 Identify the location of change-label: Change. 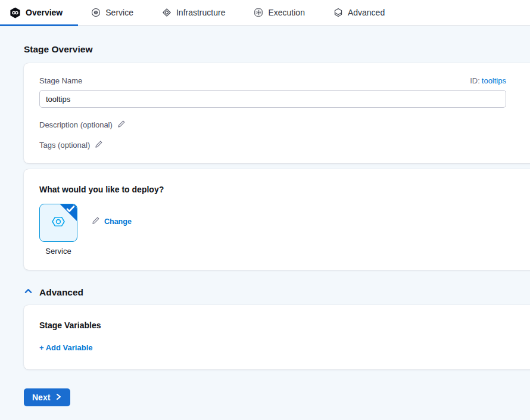
(118, 222).